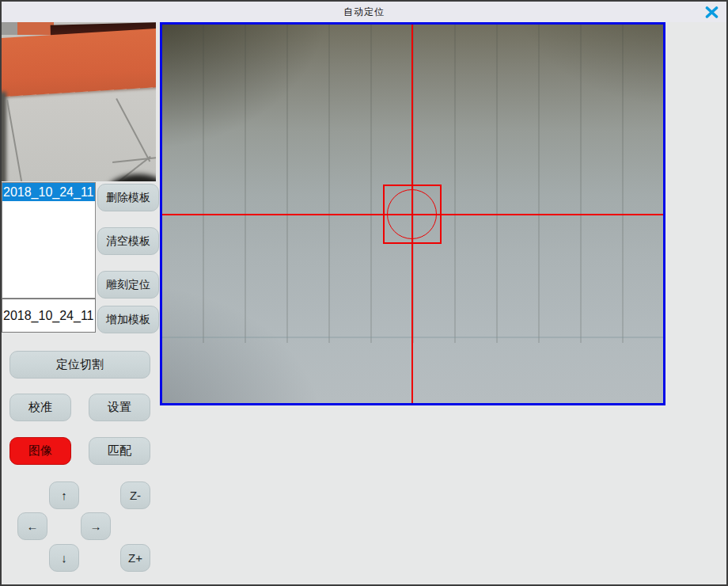 The image size is (728, 586). What do you see at coordinates (32, 526) in the screenshot?
I see `jog-left-button: ←` at bounding box center [32, 526].